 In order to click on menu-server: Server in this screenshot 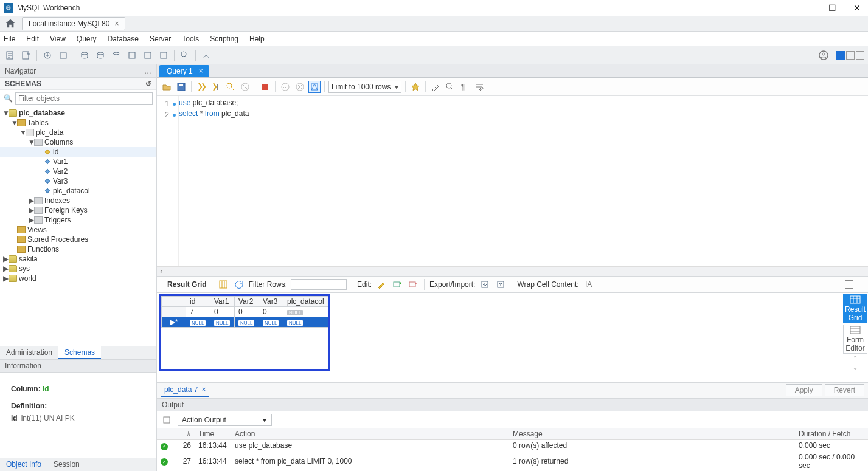, I will do `click(161, 39)`.